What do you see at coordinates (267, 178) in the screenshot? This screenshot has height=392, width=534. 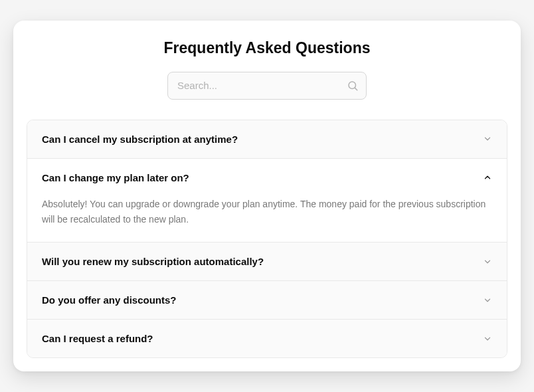 I see `faq-item-header: Can I change my plan later on?` at bounding box center [267, 178].